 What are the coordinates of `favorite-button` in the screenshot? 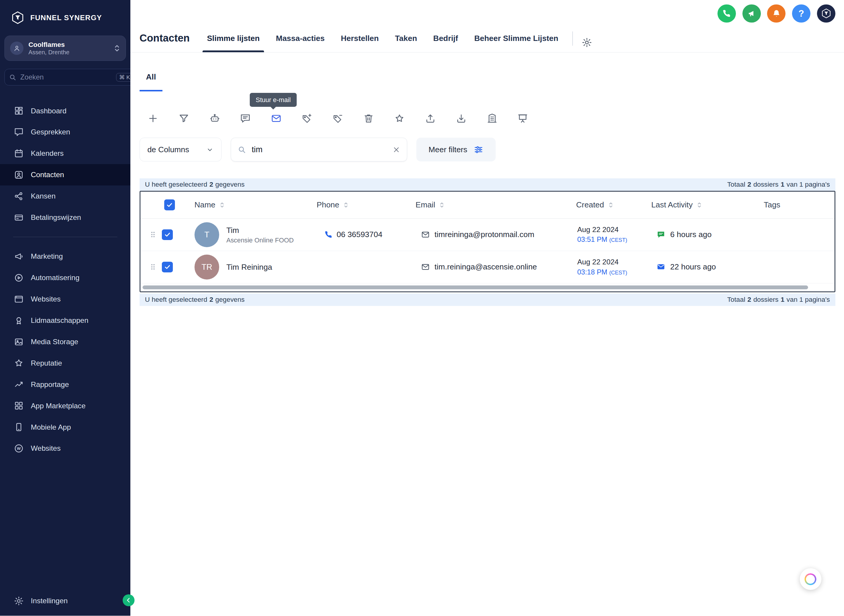 It's located at (399, 119).